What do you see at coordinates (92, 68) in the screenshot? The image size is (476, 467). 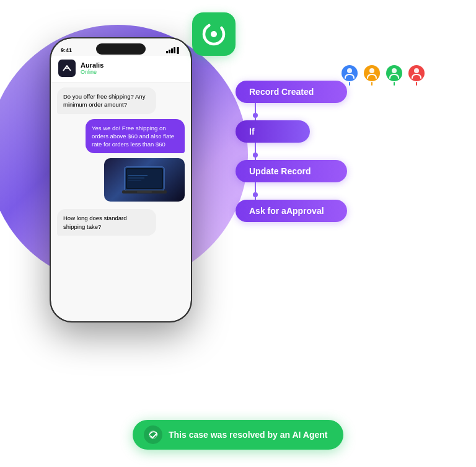 I see `app-name-group: Auralis Online` at bounding box center [92, 68].